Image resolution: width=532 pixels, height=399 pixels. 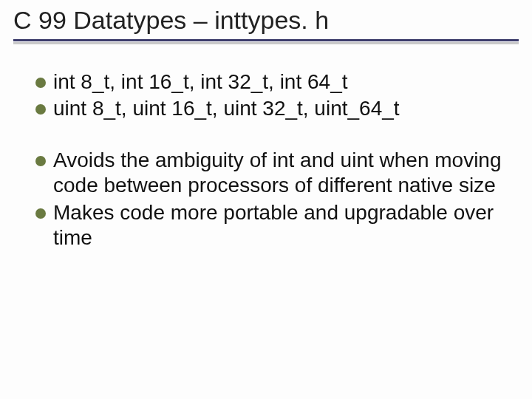 I want to click on slide-title: C 99 Datatypes – inttypes. h, so click(x=266, y=21).